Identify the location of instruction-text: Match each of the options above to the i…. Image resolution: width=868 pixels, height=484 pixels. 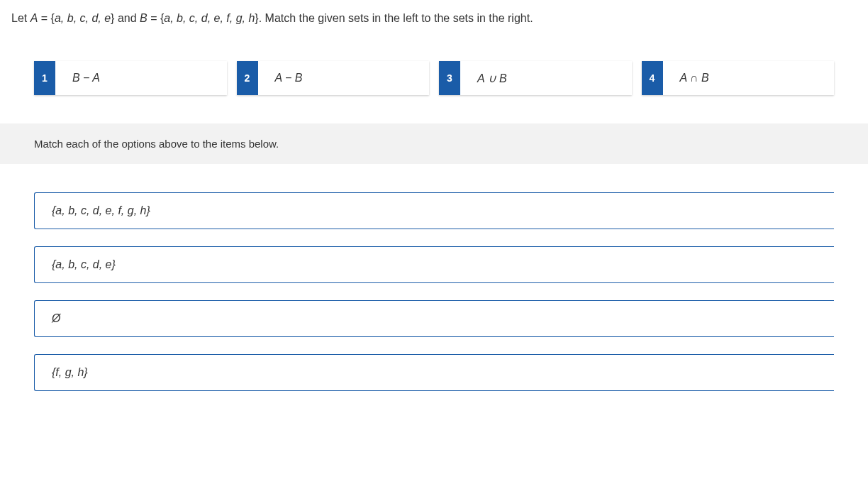
(156, 143).